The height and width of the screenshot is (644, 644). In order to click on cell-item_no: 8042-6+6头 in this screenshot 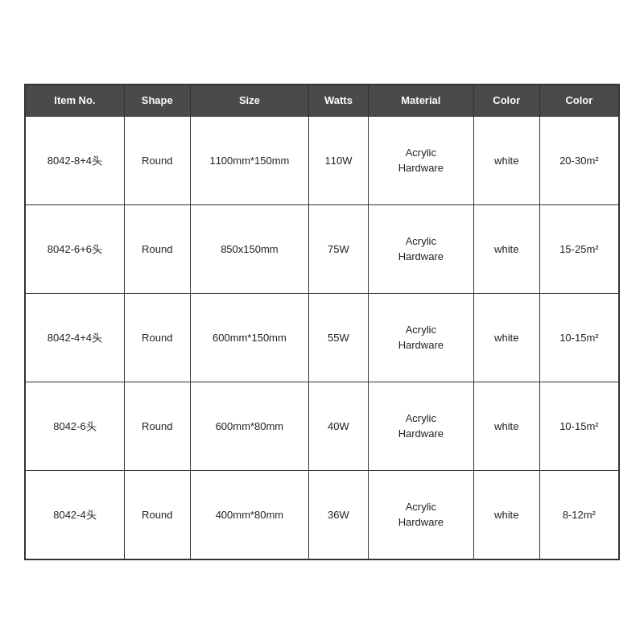, I will do `click(76, 250)`.